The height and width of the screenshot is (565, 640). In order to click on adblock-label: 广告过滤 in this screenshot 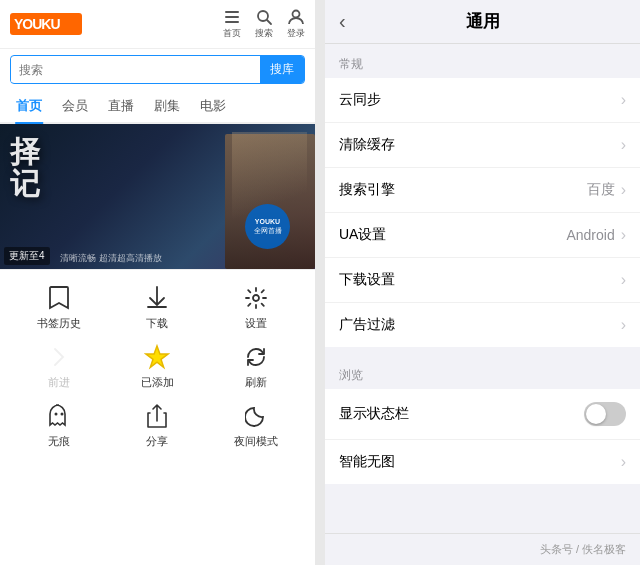, I will do `click(480, 325)`.